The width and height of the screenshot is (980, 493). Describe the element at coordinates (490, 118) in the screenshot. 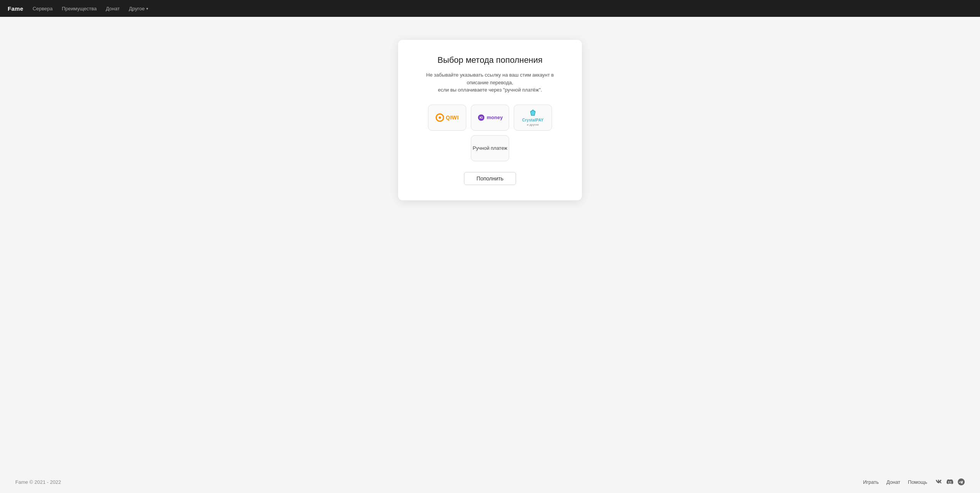

I see `yoomoney-logo: Ю money` at that location.